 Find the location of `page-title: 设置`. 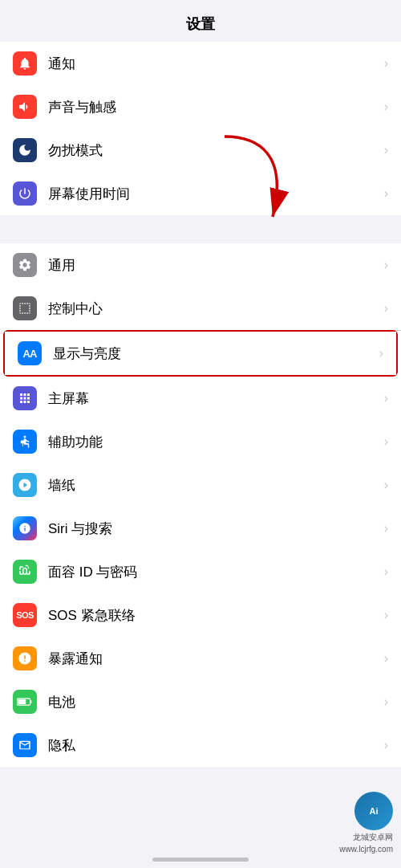

page-title: 设置 is located at coordinates (200, 21).